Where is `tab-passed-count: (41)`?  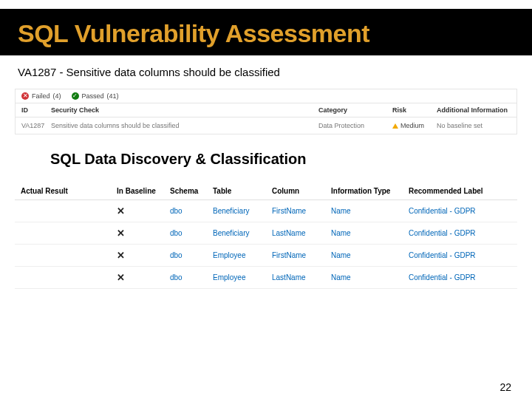 tab-passed-count: (41) is located at coordinates (113, 96).